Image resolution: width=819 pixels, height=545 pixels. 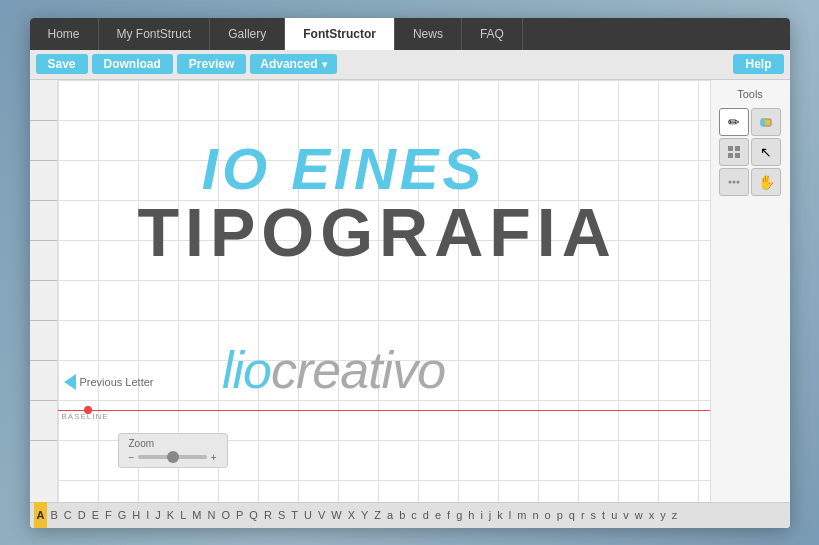 What do you see at coordinates (64, 34) in the screenshot?
I see `nav-tab-home: Home` at bounding box center [64, 34].